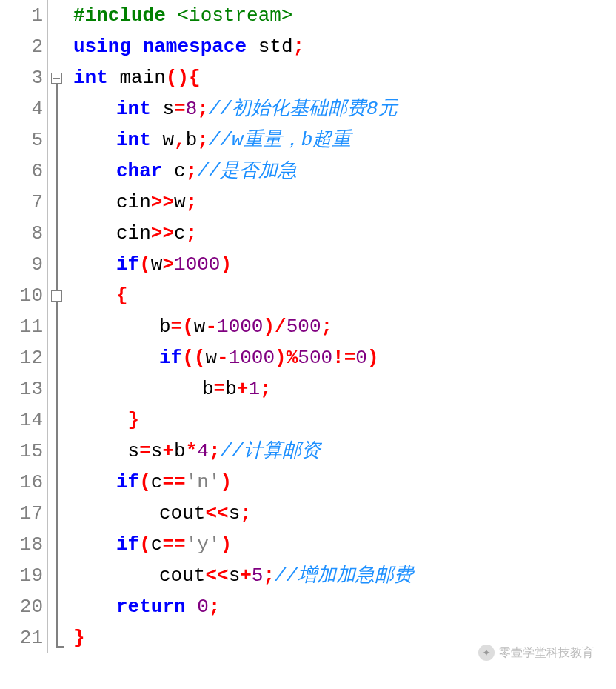 This screenshot has width=616, height=689. Describe the element at coordinates (546, 650) in the screenshot. I see `watermark-text: 零壹学堂科技教育` at that location.